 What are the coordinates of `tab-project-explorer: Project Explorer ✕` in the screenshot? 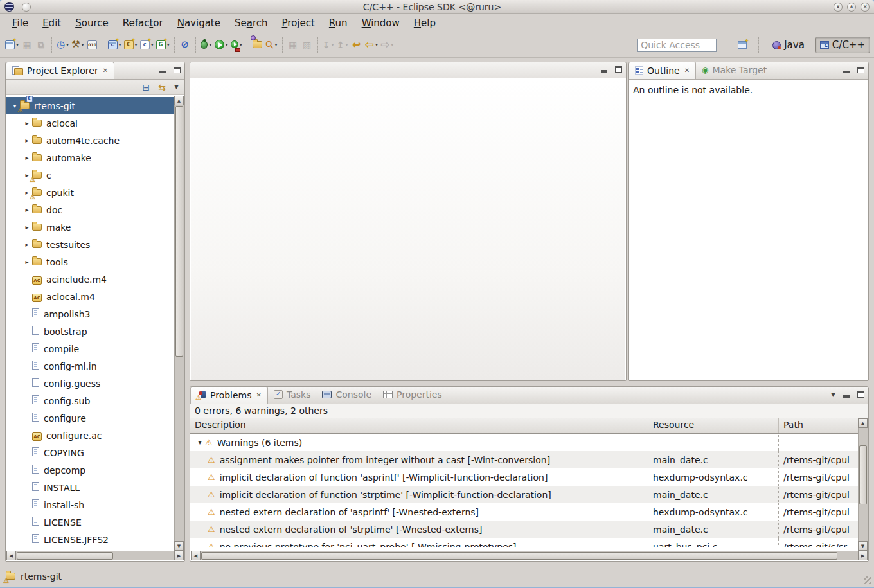 It's located at (60, 71).